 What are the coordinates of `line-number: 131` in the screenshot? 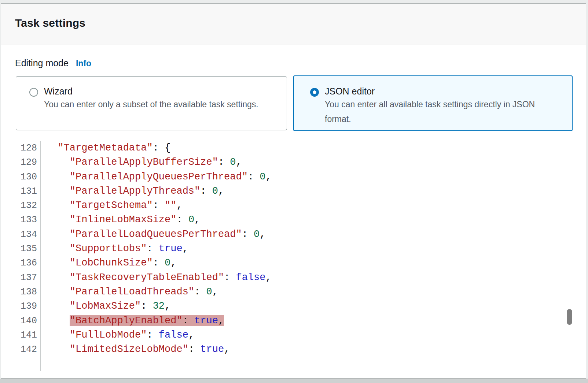 It's located at (21, 191).